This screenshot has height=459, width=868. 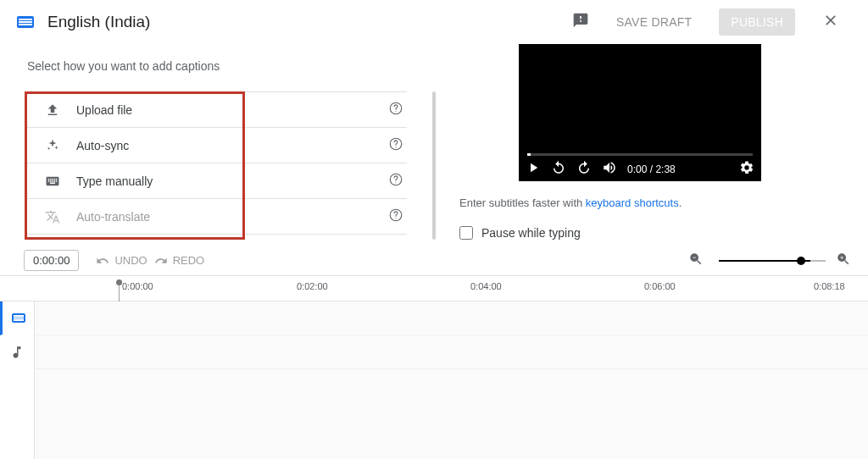 What do you see at coordinates (51, 261) in the screenshot?
I see `time-input: 0:00:00` at bounding box center [51, 261].